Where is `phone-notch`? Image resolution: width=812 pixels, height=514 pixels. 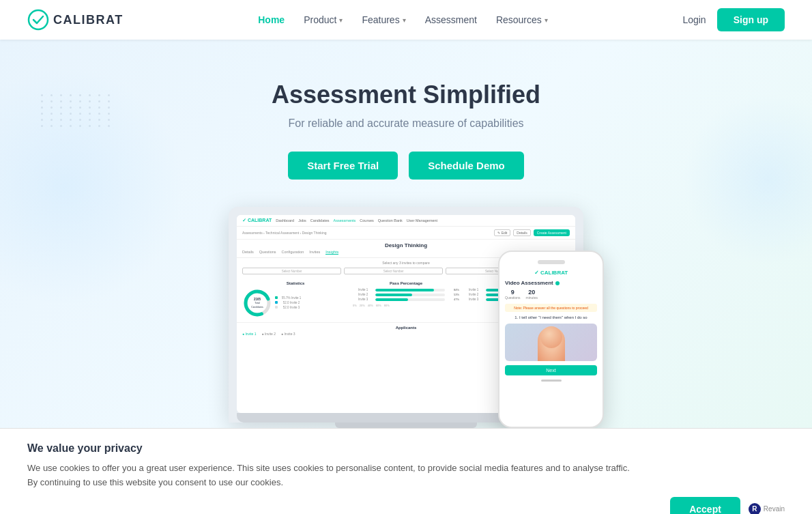
phone-notch is located at coordinates (551, 262).